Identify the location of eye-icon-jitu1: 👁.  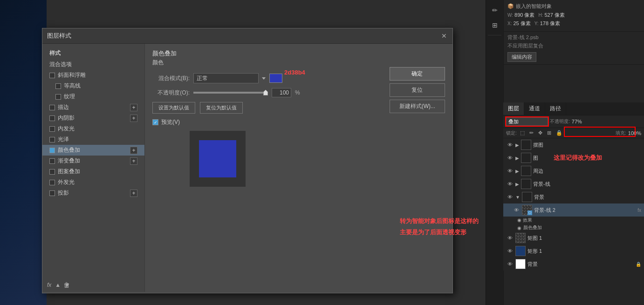
(510, 238).